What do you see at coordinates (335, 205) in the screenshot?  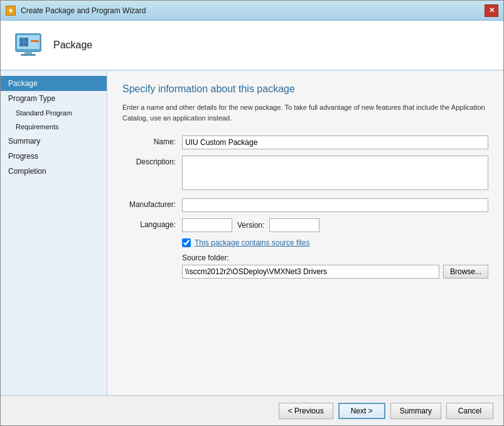 I see `manufacturer-input` at bounding box center [335, 205].